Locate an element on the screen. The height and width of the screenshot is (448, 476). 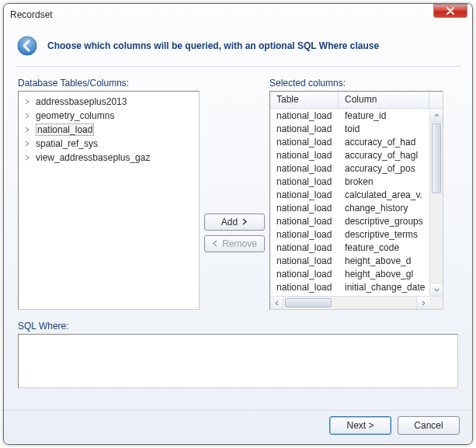
list-header: Table Column is located at coordinates (356, 100).